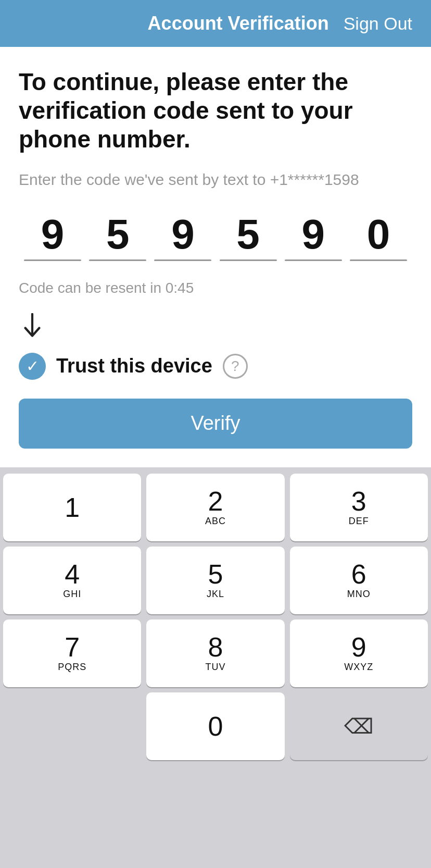  Describe the element at coordinates (216, 23) in the screenshot. I see `app-header: Account Verification Sign Out` at that location.